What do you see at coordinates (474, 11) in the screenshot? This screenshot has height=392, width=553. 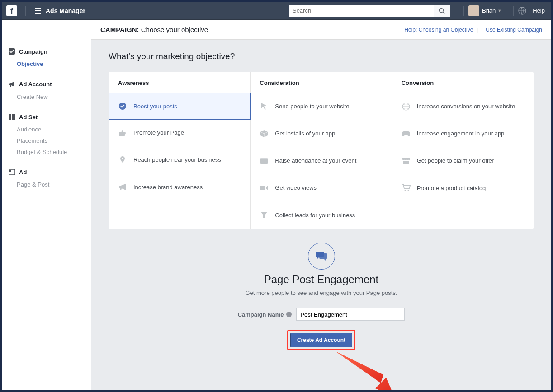 I see `avatar` at bounding box center [474, 11].